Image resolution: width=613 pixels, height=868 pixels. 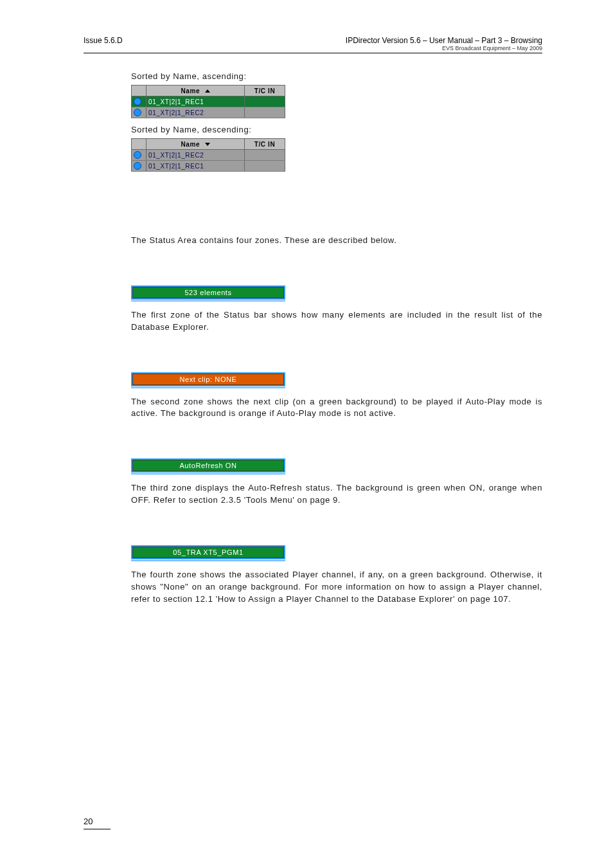 I want to click on header-rule, so click(x=313, y=53).